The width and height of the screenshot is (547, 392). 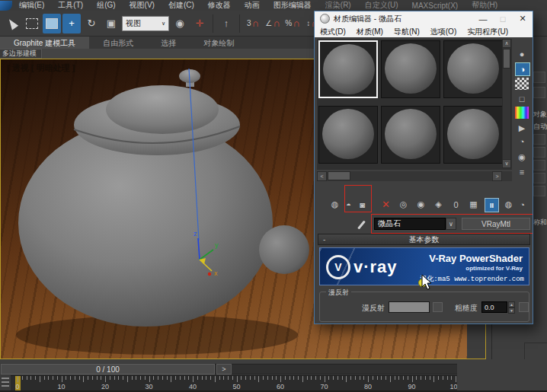 What do you see at coordinates (72, 24) in the screenshot?
I see `select-and-move-icon: +` at bounding box center [72, 24].